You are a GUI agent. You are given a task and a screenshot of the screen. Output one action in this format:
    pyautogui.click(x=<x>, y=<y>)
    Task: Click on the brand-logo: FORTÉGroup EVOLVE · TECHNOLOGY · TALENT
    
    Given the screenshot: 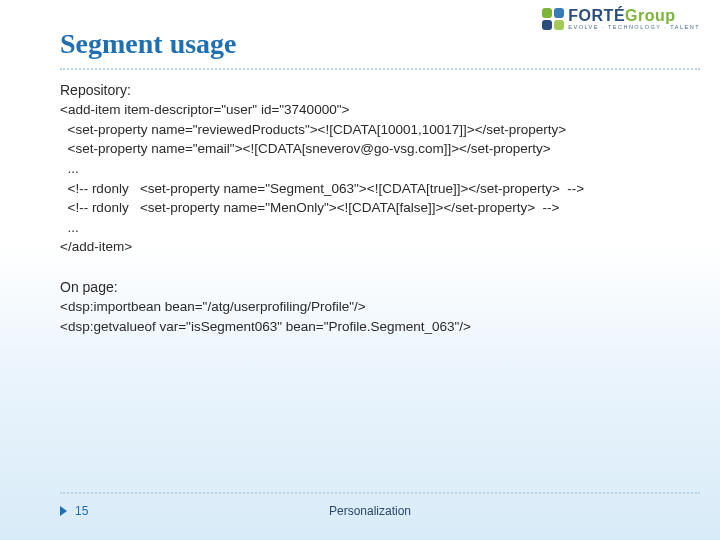 What is the action you would take?
    pyautogui.click(x=621, y=20)
    